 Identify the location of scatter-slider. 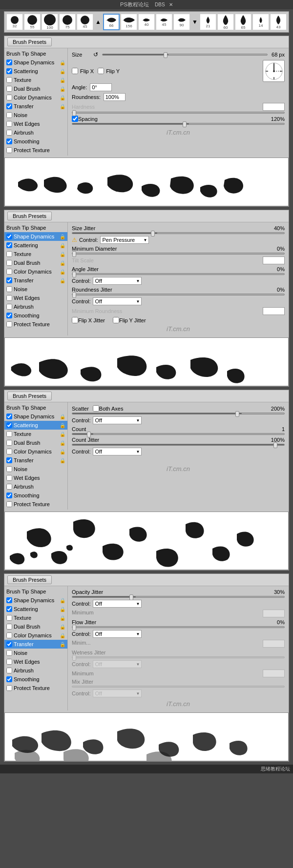
(178, 414).